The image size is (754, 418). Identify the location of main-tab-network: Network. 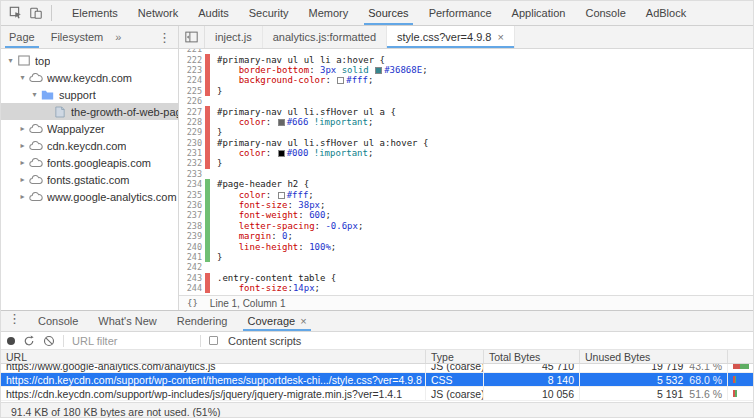
(158, 13).